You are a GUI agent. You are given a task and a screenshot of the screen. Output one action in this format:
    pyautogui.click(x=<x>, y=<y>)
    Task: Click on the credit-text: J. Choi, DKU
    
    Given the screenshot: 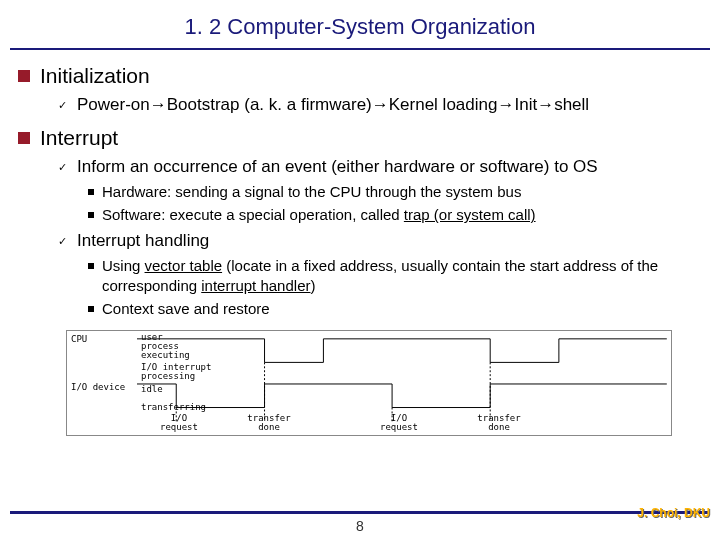 What is the action you would take?
    pyautogui.click(x=674, y=513)
    